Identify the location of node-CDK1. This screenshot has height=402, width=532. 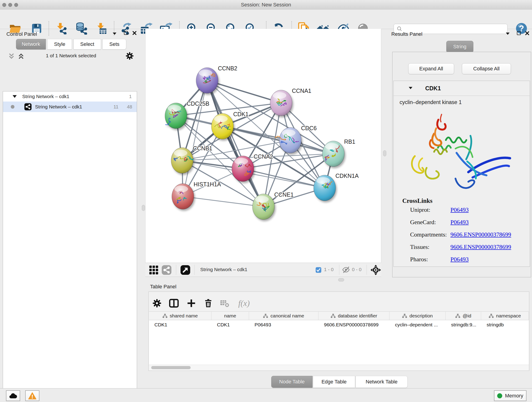
(222, 126).